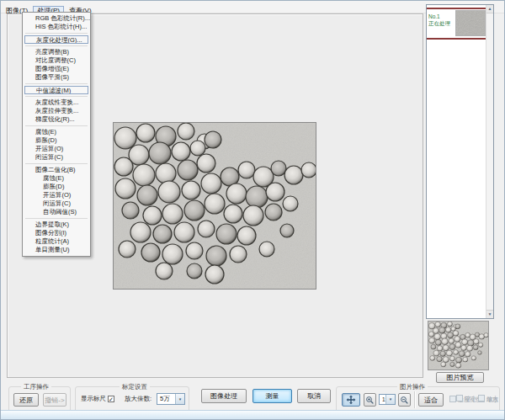  I want to click on measure-button: 测量, so click(273, 396).